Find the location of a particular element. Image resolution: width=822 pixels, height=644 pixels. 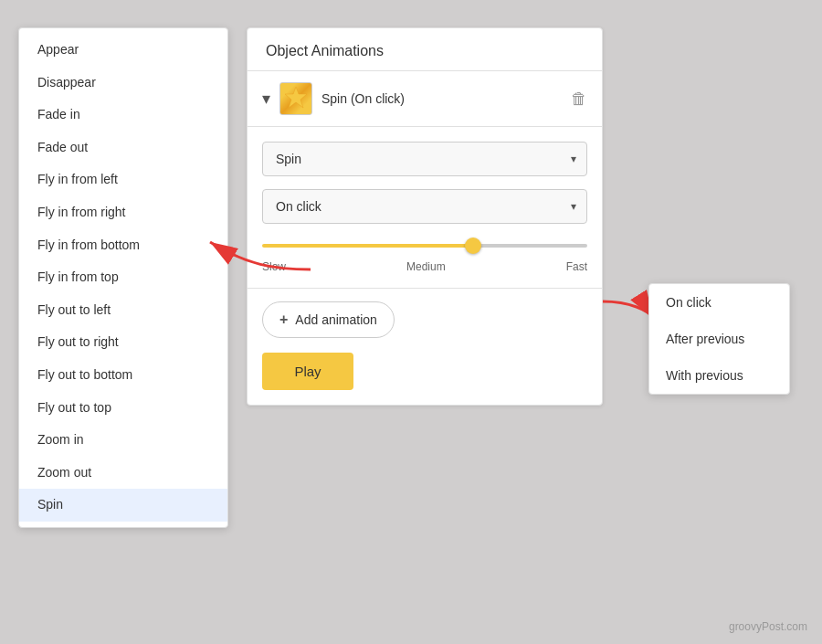

list-item: Fly out to top is located at coordinates (123, 408).